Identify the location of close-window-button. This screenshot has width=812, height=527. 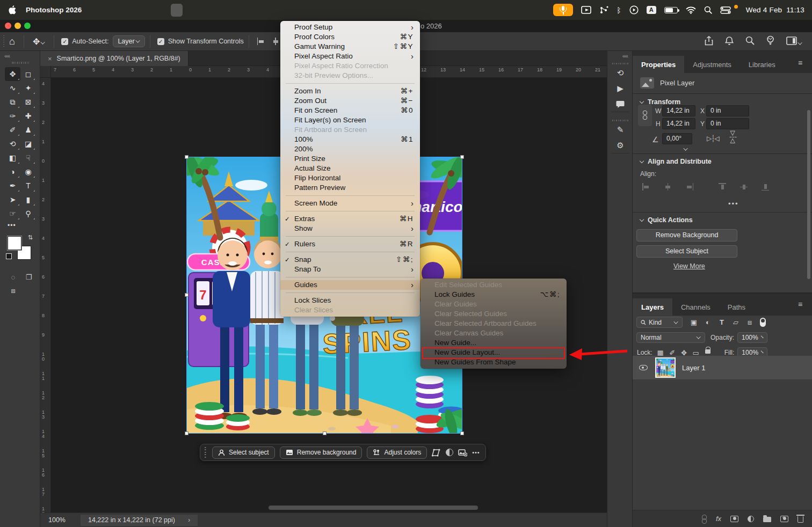
(8, 26).